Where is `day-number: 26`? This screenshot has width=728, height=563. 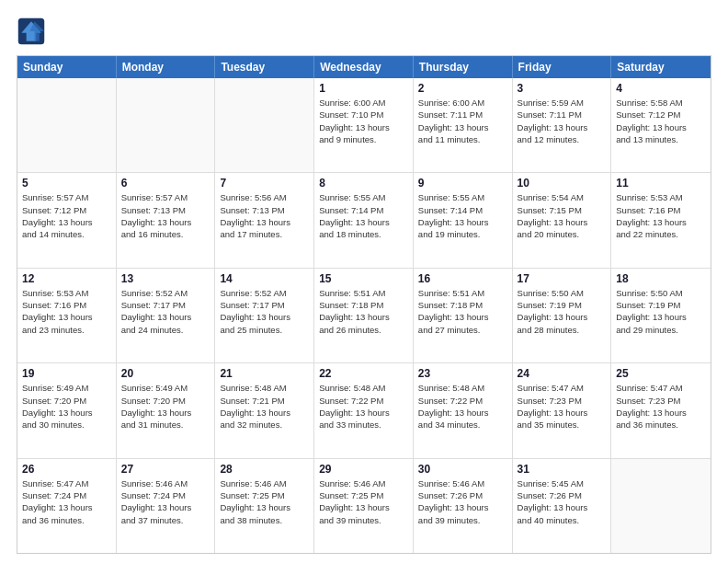
day-number: 26 is located at coordinates (66, 469).